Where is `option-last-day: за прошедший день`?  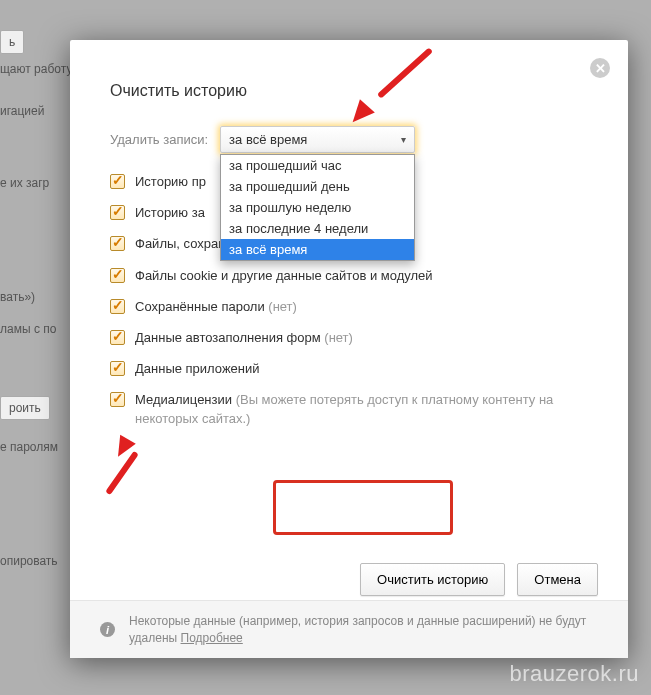 option-last-day: за прошедший день is located at coordinates (318, 186).